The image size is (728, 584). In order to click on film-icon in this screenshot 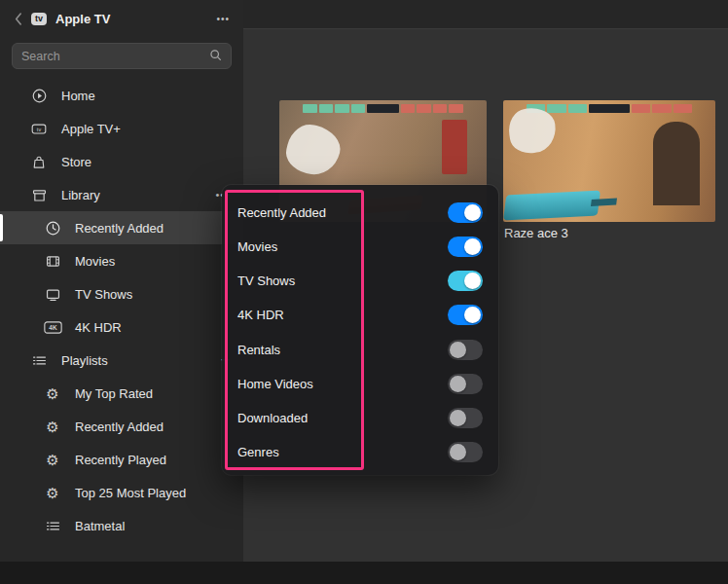, I will do `click(53, 261)`.